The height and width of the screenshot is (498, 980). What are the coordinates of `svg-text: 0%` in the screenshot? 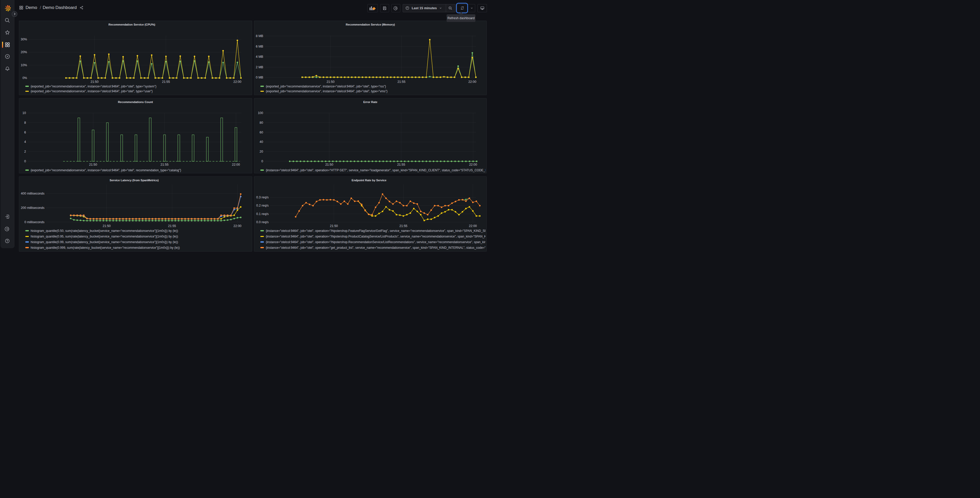 It's located at (24, 78).